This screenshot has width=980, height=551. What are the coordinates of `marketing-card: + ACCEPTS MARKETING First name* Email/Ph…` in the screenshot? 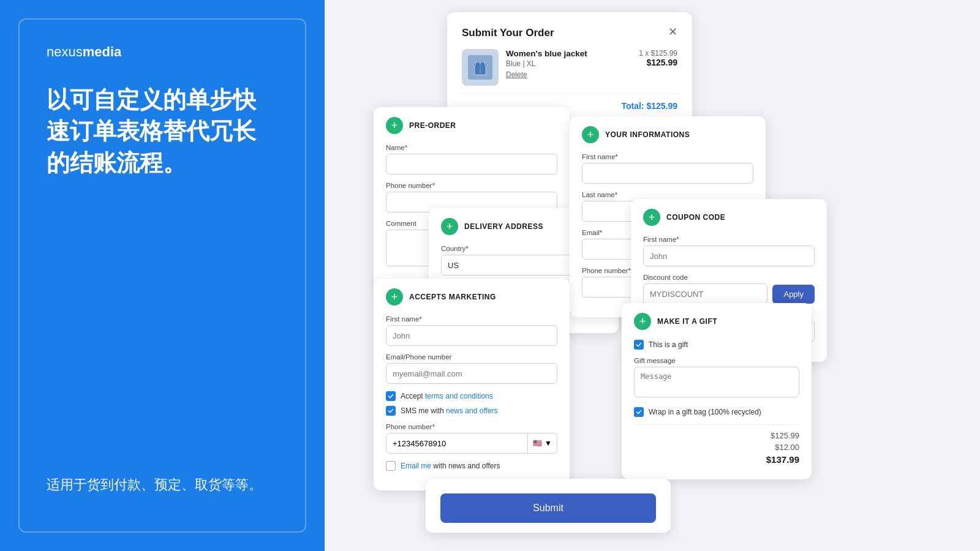 It's located at (472, 384).